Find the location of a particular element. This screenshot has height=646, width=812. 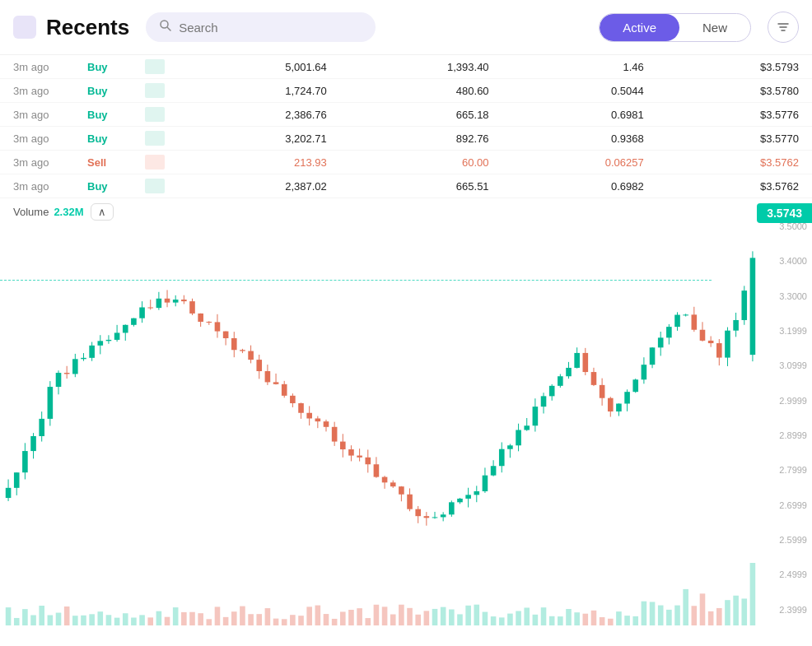

trade-val3: 0.6981 is located at coordinates (580, 115).